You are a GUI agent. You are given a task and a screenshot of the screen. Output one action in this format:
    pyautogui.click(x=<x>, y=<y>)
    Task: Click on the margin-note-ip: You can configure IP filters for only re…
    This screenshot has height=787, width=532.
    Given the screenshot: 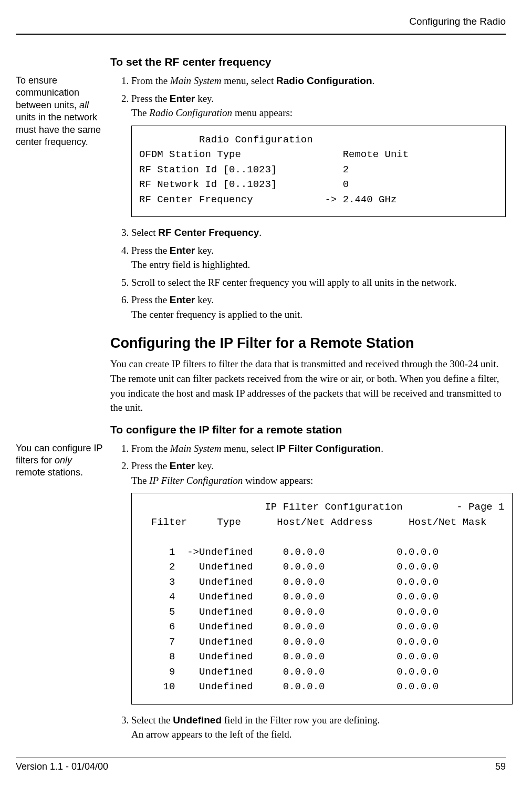 What is the action you would take?
    pyautogui.click(x=60, y=461)
    